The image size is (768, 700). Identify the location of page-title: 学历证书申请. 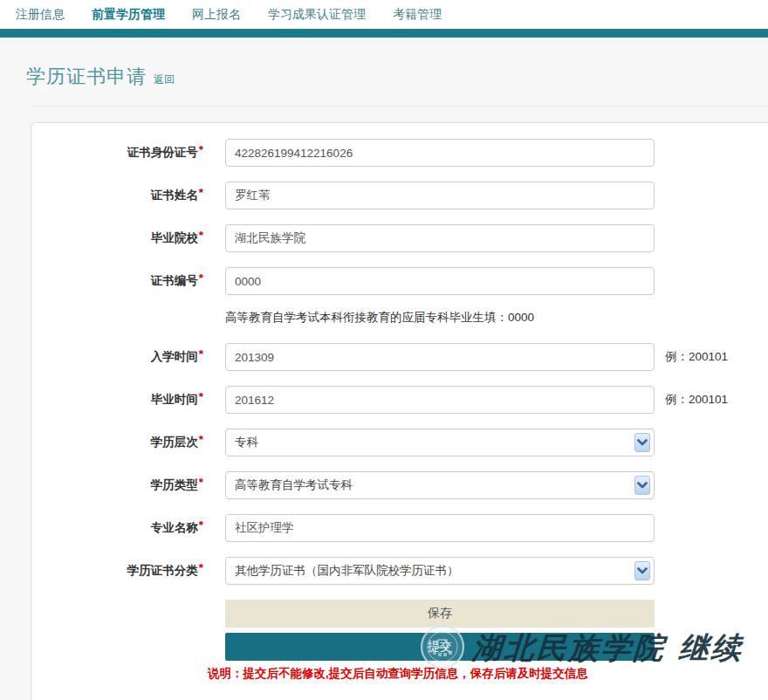
(86, 77).